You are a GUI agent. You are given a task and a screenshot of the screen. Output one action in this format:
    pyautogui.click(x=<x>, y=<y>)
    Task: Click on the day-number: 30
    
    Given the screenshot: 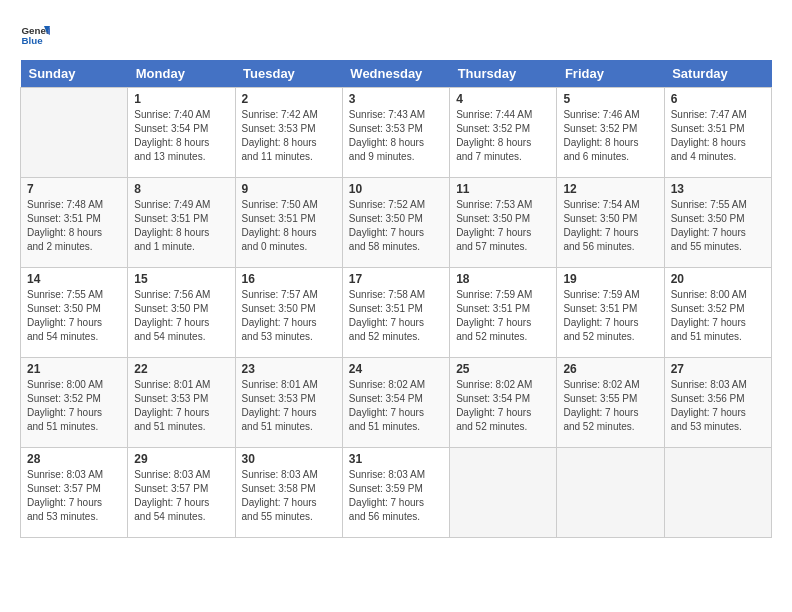 What is the action you would take?
    pyautogui.click(x=289, y=459)
    